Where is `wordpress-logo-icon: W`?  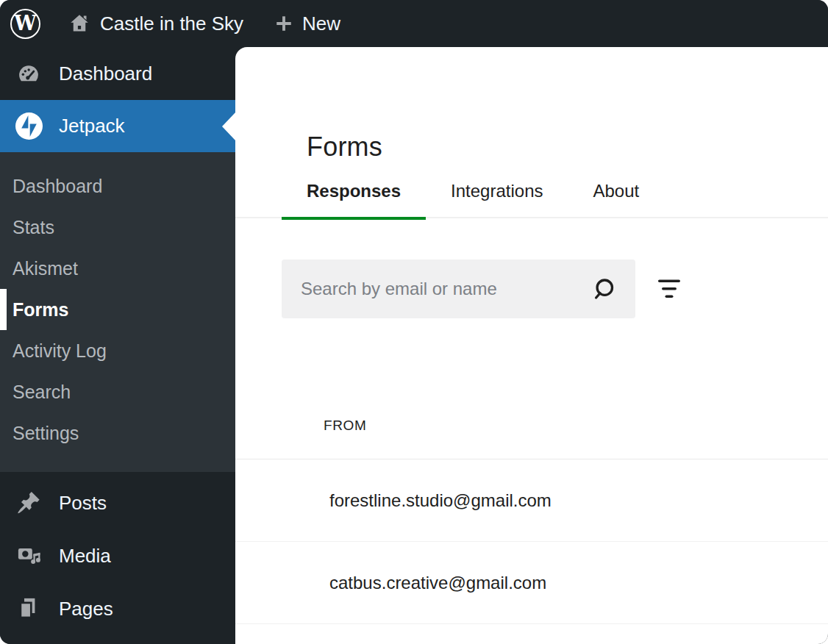 wordpress-logo-icon: W is located at coordinates (25, 24).